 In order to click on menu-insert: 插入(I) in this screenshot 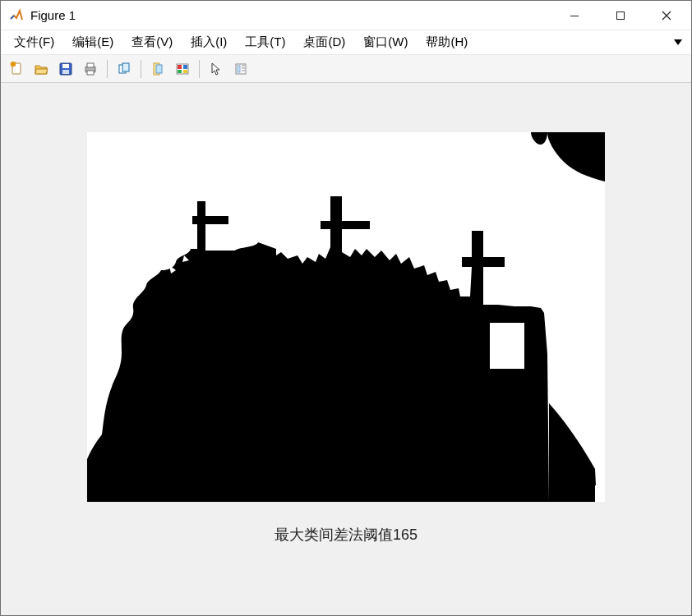, I will do `click(209, 43)`.